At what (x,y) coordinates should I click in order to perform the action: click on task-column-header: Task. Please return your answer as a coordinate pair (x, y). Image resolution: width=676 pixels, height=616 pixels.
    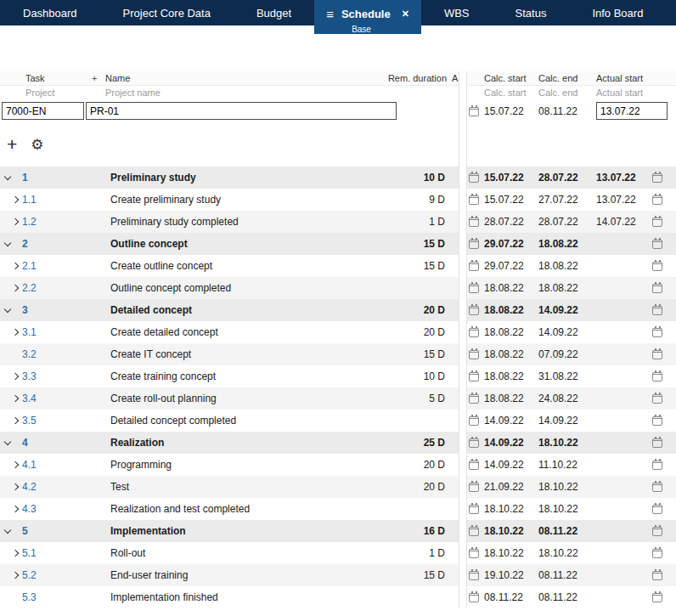
    Looking at the image, I should click on (59, 78).